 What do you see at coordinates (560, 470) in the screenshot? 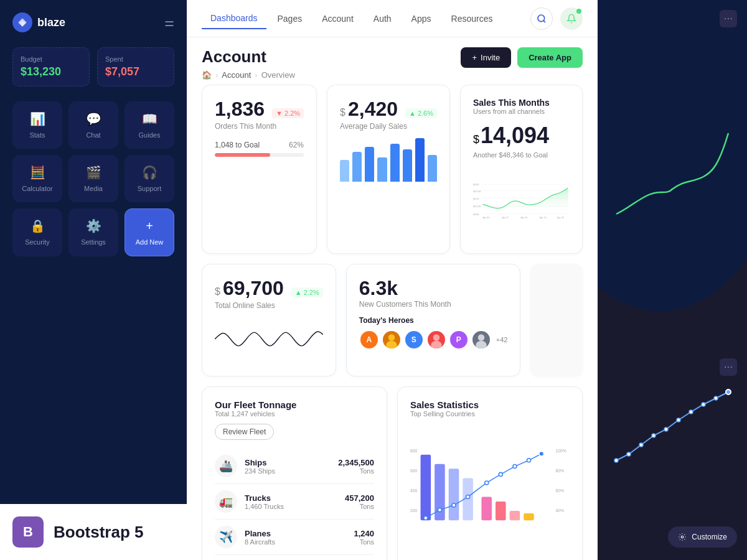
I see `svg-text: 80%` at bounding box center [560, 470].